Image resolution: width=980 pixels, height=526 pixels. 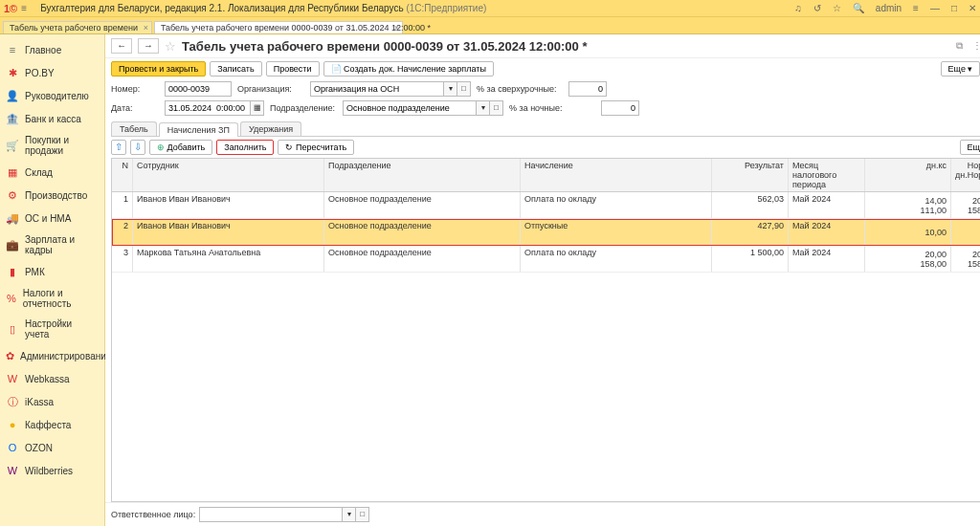 I want to click on close-icon: ✕, so click(x=972, y=8).